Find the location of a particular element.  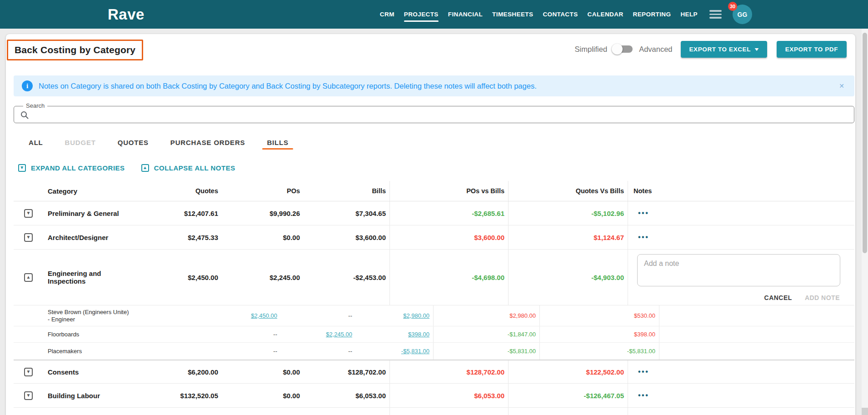

page-title: Back Costing by Category is located at coordinates (75, 50).